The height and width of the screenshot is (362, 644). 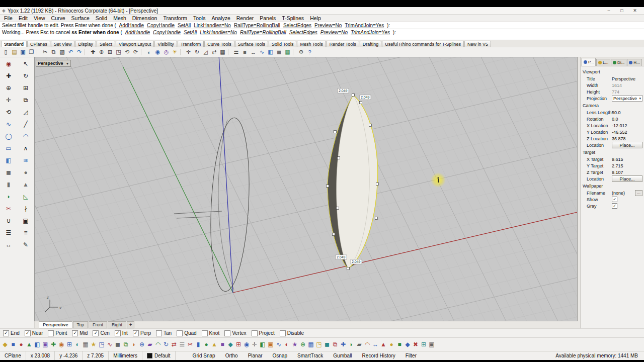 What do you see at coordinates (271, 52) in the screenshot?
I see `surface-tools-icon: ◧` at bounding box center [271, 52].